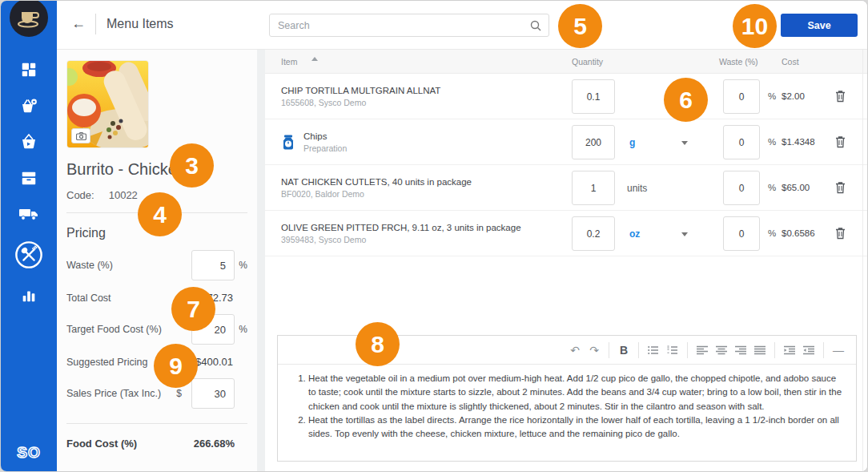 The height and width of the screenshot is (472, 868). I want to click on cost-value: $65.00, so click(796, 188).